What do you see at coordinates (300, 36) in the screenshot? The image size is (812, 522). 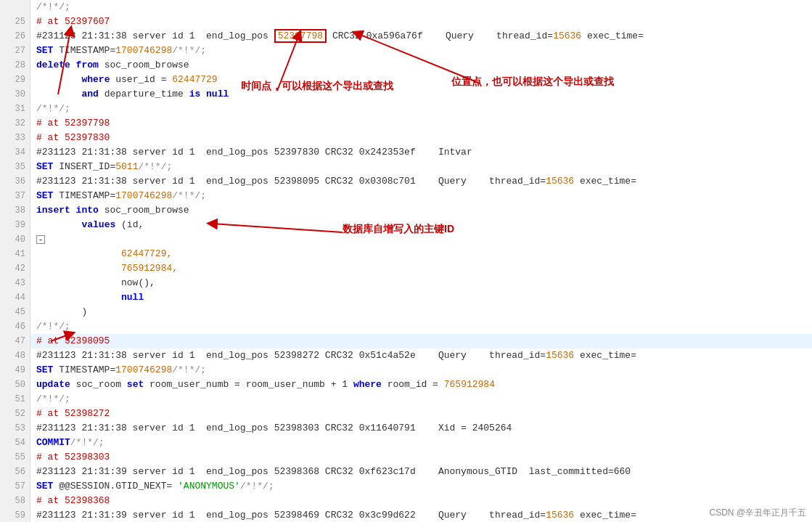 I see `end-log-pos-box: 52397798` at bounding box center [300, 36].